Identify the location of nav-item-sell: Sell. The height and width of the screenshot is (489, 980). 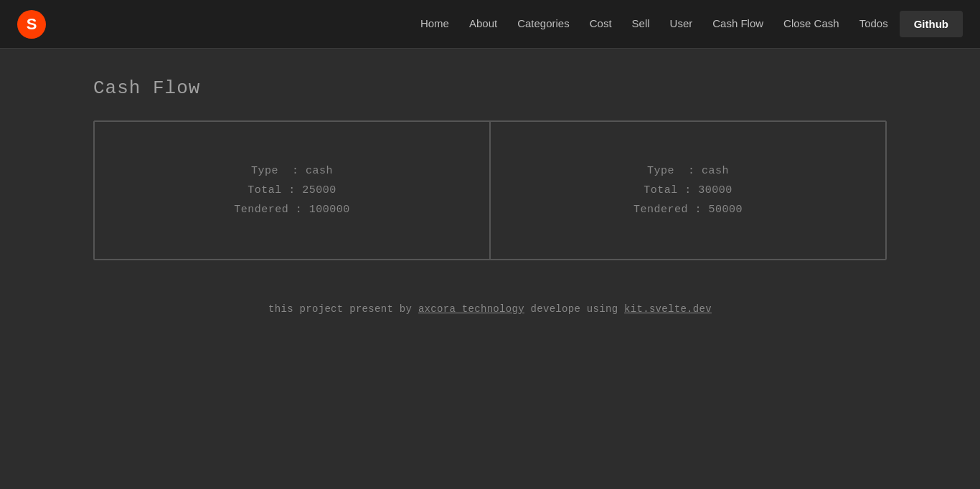
(641, 24).